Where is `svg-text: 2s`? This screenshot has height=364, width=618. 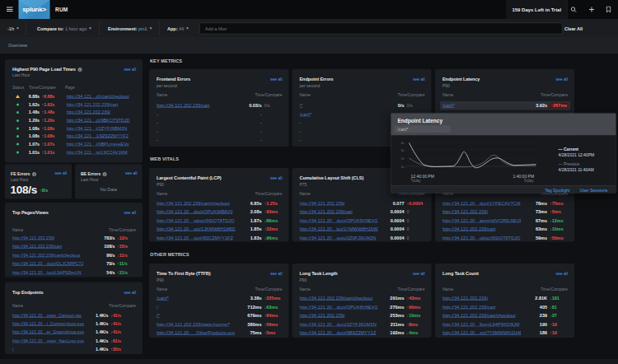 svg-text: 2s is located at coordinates (403, 158).